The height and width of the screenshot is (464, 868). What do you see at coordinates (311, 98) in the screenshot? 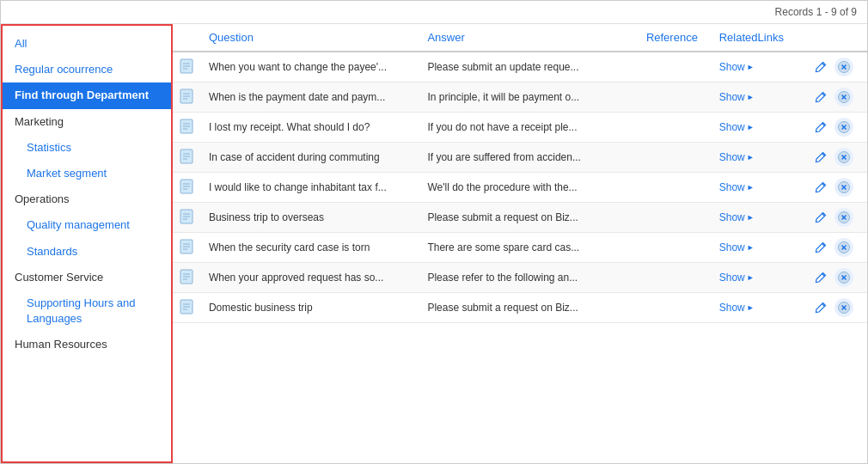
I see `row-question: When is the payment date and paym...` at bounding box center [311, 98].